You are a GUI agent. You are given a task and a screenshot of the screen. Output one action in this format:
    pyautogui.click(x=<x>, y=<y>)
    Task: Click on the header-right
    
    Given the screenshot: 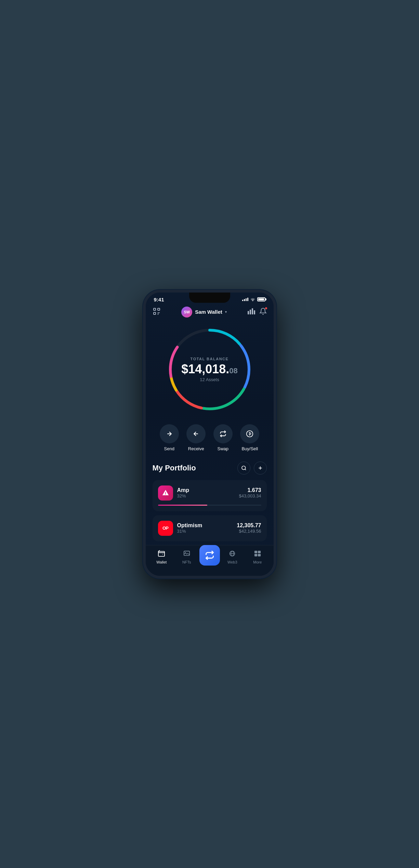 What is the action you would take?
    pyautogui.click(x=257, y=312)
    